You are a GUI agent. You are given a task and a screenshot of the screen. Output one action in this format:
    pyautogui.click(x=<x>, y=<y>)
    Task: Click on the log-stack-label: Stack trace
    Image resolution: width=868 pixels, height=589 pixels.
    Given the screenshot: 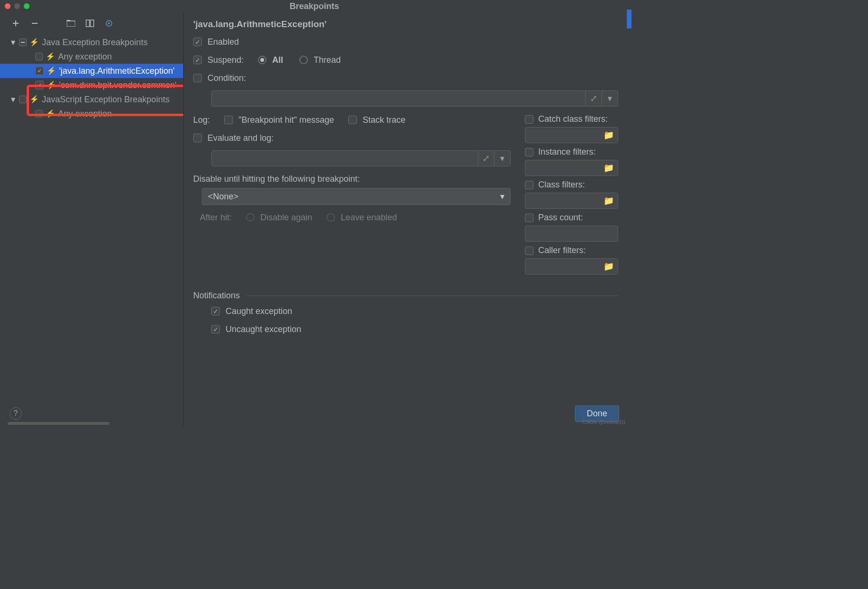 What is the action you would take?
    pyautogui.click(x=384, y=120)
    